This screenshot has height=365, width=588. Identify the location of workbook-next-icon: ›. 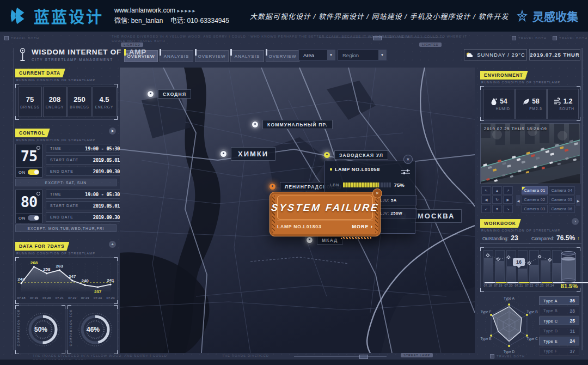
(575, 221).